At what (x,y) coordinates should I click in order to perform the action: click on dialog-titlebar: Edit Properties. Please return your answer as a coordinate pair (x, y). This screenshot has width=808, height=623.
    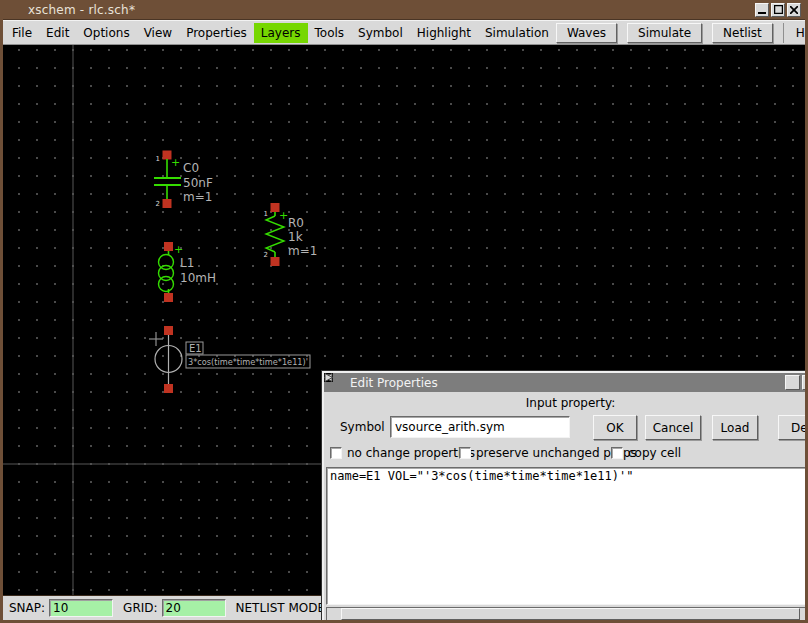
    Looking at the image, I should click on (566, 382).